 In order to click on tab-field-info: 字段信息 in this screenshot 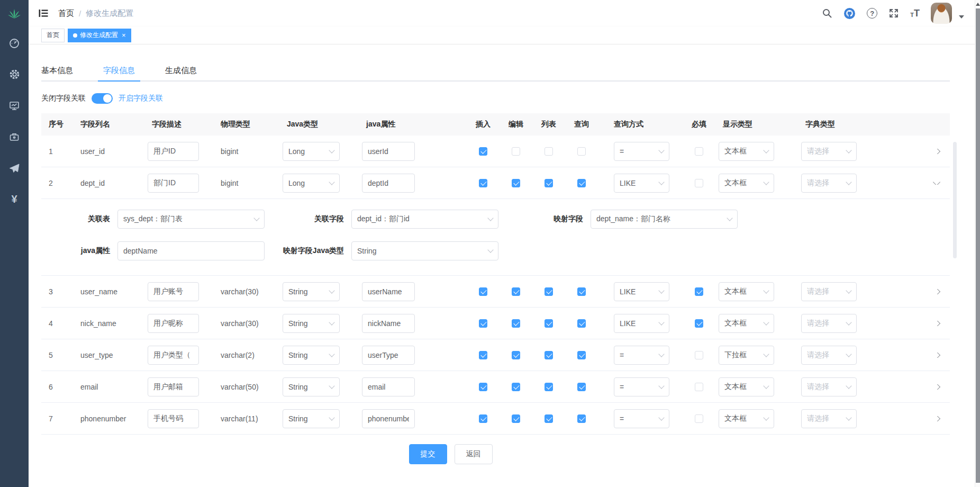, I will do `click(119, 70)`.